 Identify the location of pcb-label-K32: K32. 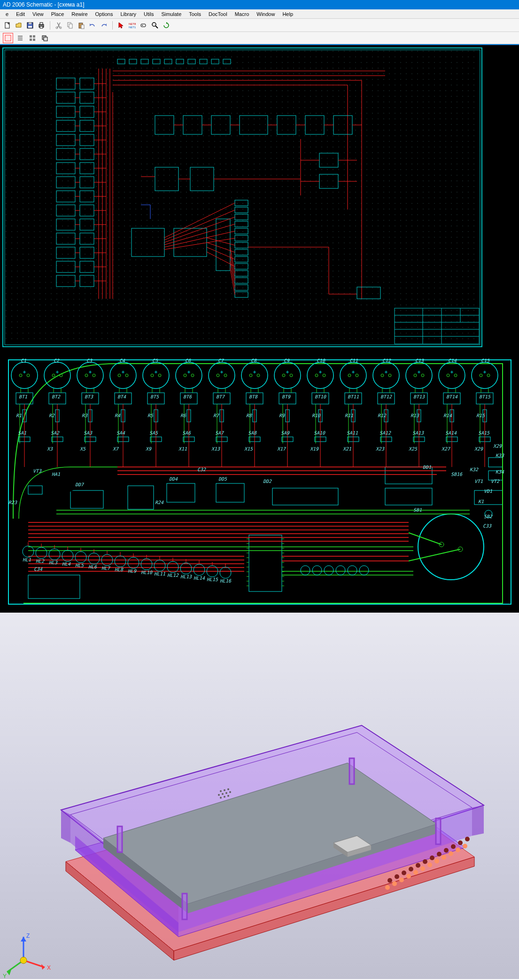
(474, 470).